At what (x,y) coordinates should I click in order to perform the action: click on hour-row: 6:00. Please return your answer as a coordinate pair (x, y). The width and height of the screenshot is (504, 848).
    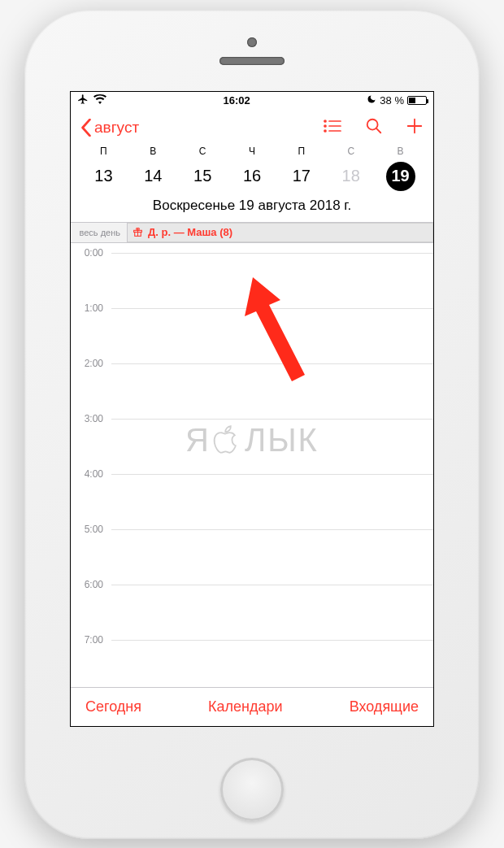
    Looking at the image, I should click on (252, 612).